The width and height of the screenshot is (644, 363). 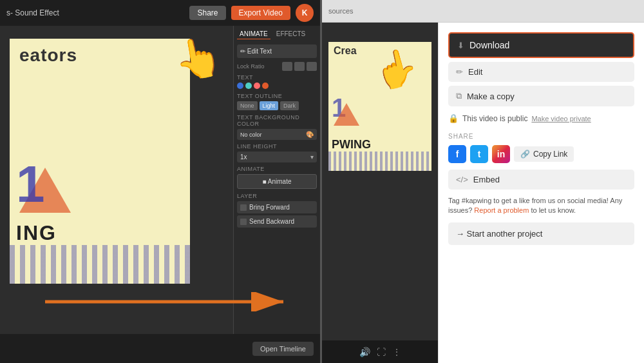 I want to click on edit-text-button: ✏ Edit Text, so click(x=277, y=52).